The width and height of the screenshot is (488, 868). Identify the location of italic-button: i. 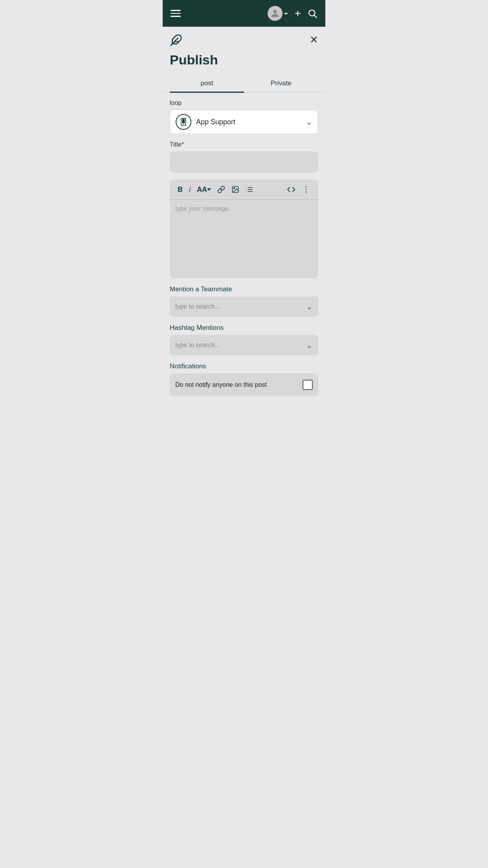
(190, 189).